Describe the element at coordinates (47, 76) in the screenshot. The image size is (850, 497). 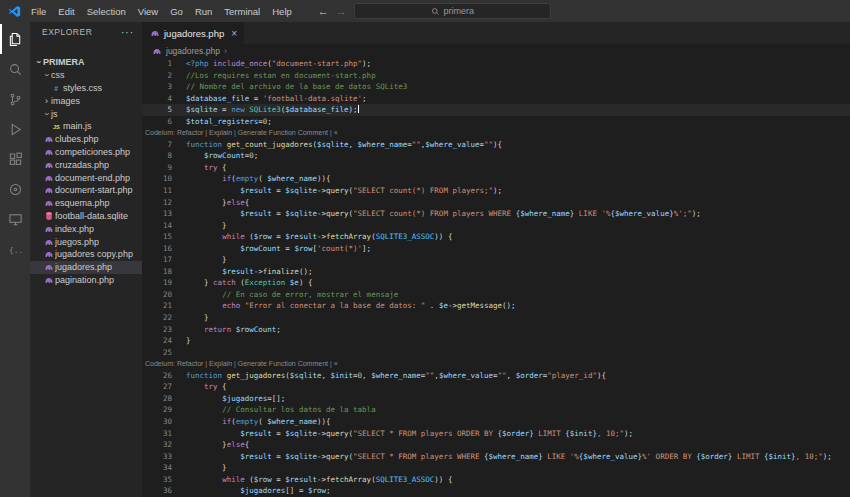
I see `chevron-down-icon: ›` at that location.